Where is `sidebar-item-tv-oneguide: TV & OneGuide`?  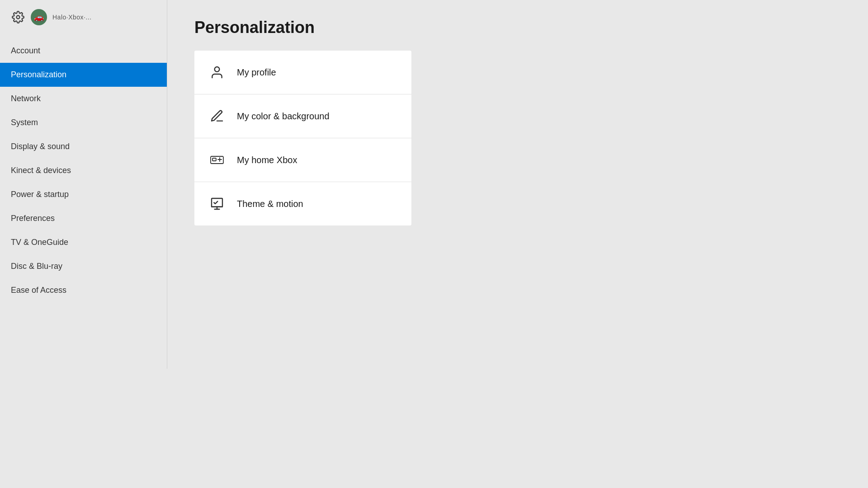 sidebar-item-tv-oneguide: TV & OneGuide is located at coordinates (83, 242).